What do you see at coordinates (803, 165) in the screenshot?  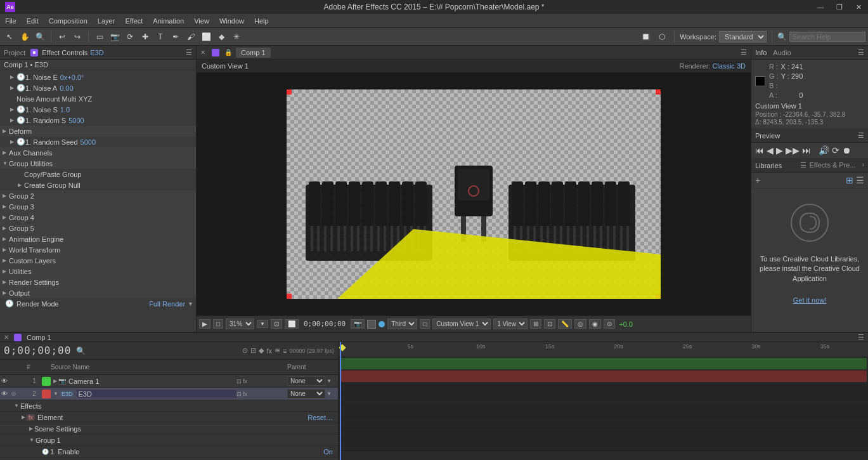 I see `libs-panel-menu: ☰` at bounding box center [803, 165].